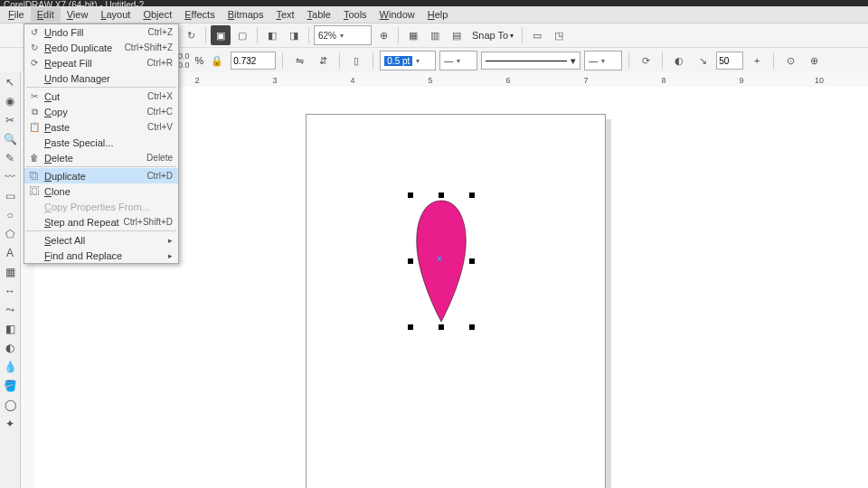  I want to click on menu-window: Window, so click(398, 14).